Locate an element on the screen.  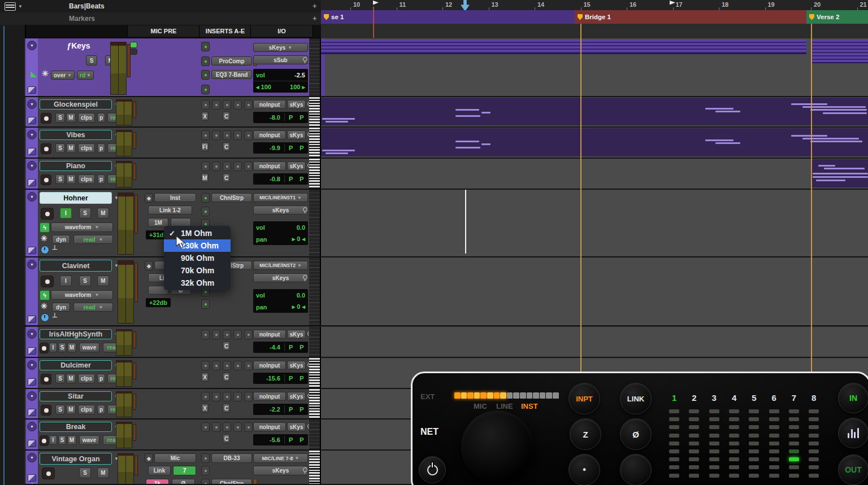
timebase-icon is located at coordinates (34, 75).